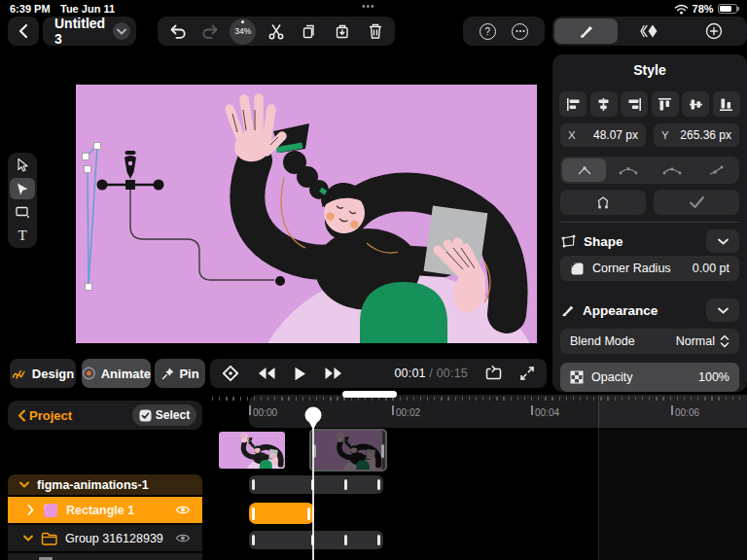  Describe the element at coordinates (300, 373) in the screenshot. I see `play-icon` at that location.